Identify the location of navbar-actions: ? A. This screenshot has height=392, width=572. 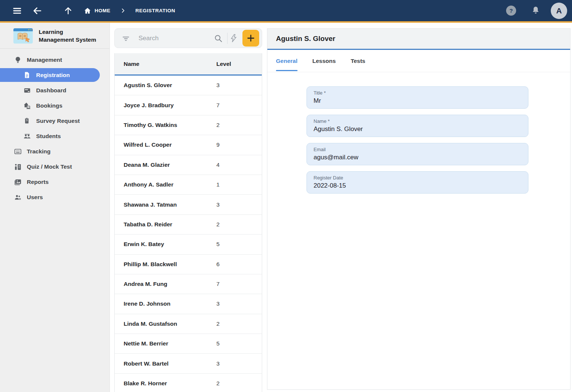
(537, 11).